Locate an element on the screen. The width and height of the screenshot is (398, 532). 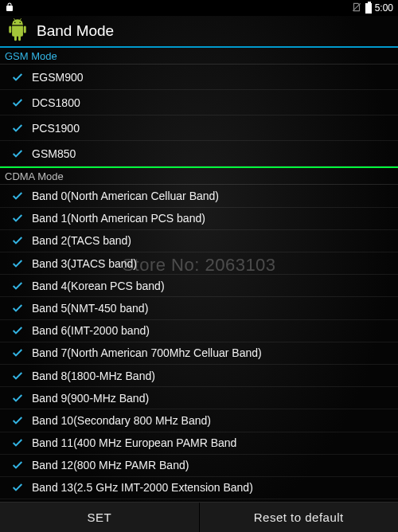
bottom-bar: SET Reset to default is located at coordinates (199, 517).